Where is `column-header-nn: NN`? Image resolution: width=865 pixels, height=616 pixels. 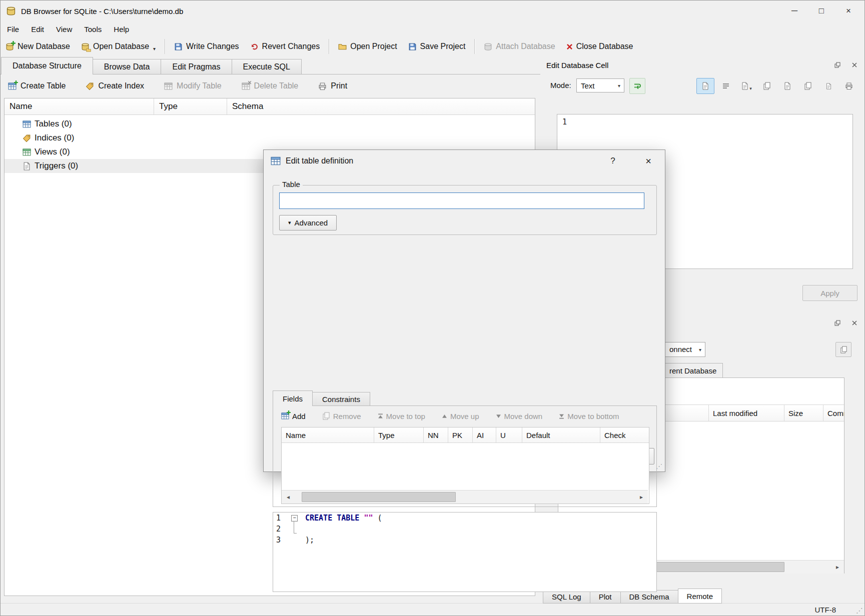 column-header-nn: NN is located at coordinates (436, 435).